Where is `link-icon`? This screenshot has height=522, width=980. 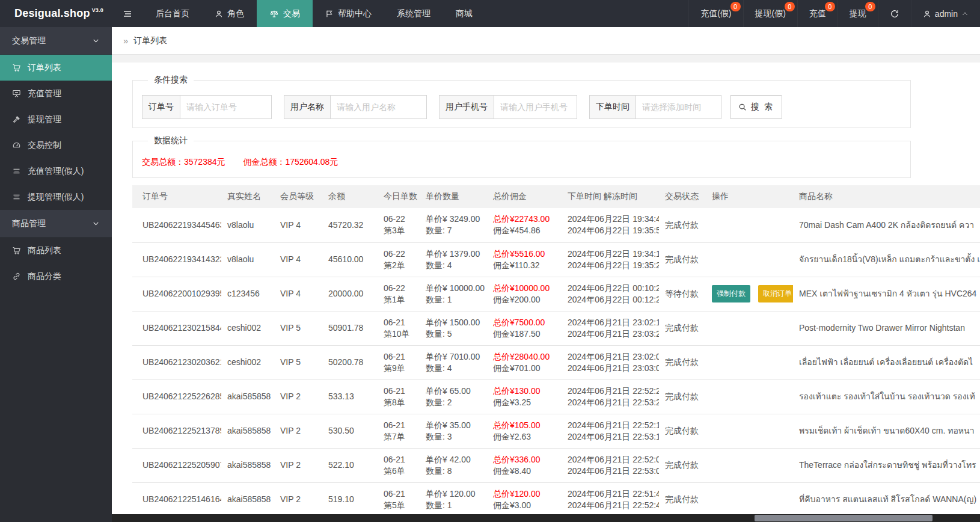 link-icon is located at coordinates (17, 277).